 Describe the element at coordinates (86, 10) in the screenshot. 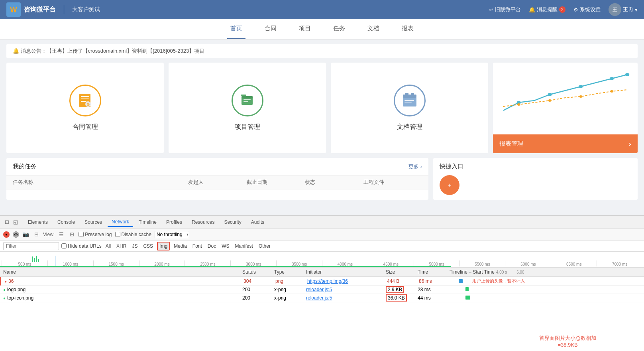

I see `app-subtitle: 大客户测试` at that location.